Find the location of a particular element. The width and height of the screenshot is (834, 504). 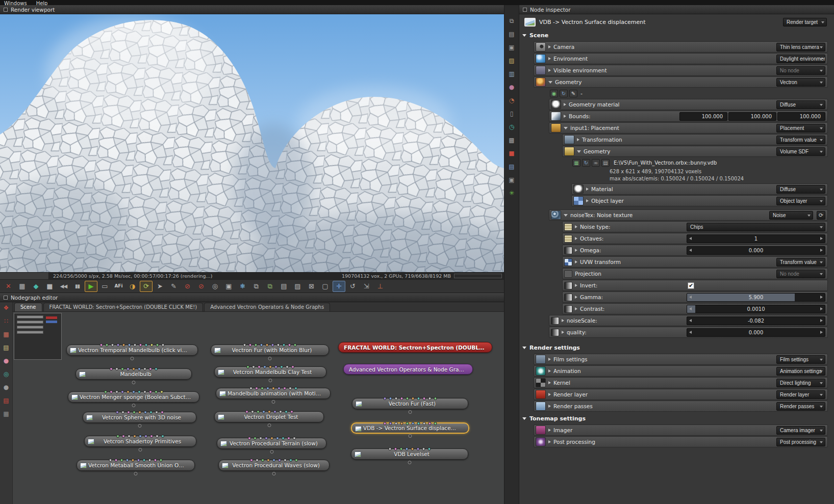

ring-palette-icon: ◎ is located at coordinates (6, 374).